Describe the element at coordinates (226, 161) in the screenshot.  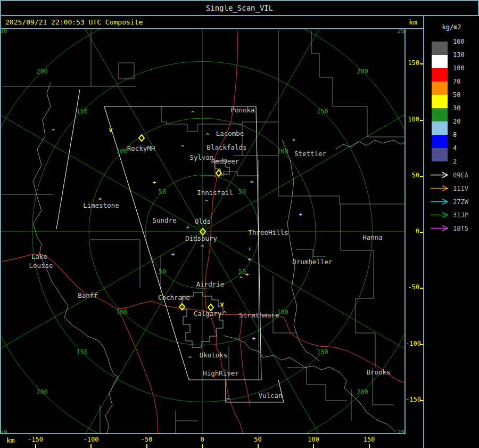
I see `city-label-reddeer: RedDeer` at that location.